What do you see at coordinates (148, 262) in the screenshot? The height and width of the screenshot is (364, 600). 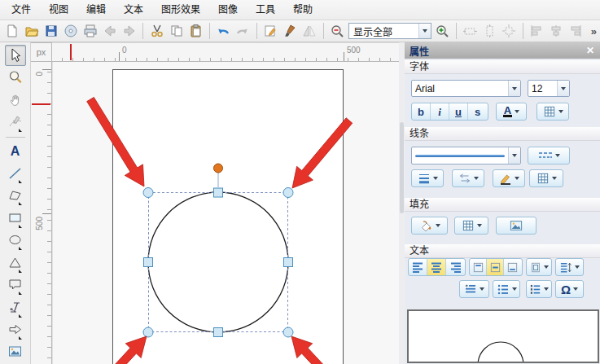 I see `selection-handle-left` at bounding box center [148, 262].